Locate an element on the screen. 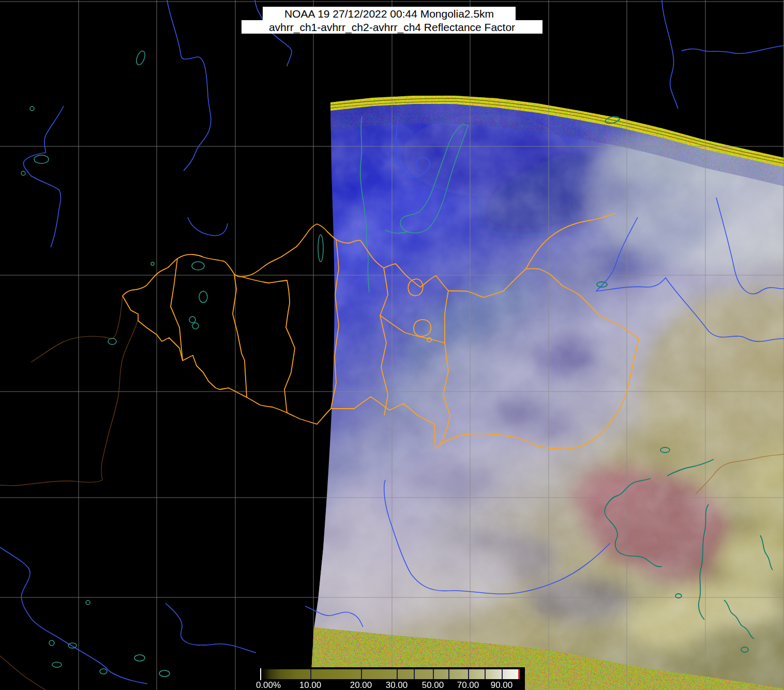 This screenshot has width=784, height=690. image-title-text: NOAA 19 27/12/2022 00:44 Mongolia2.5km is located at coordinates (389, 13).